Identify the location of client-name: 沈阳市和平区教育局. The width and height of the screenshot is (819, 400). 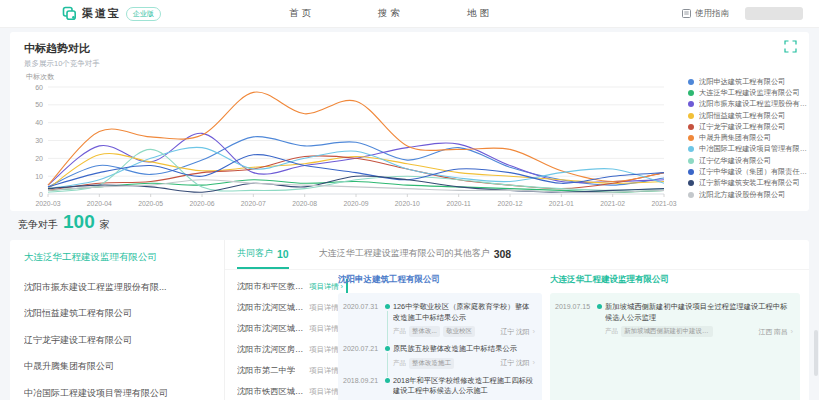
(271, 286).